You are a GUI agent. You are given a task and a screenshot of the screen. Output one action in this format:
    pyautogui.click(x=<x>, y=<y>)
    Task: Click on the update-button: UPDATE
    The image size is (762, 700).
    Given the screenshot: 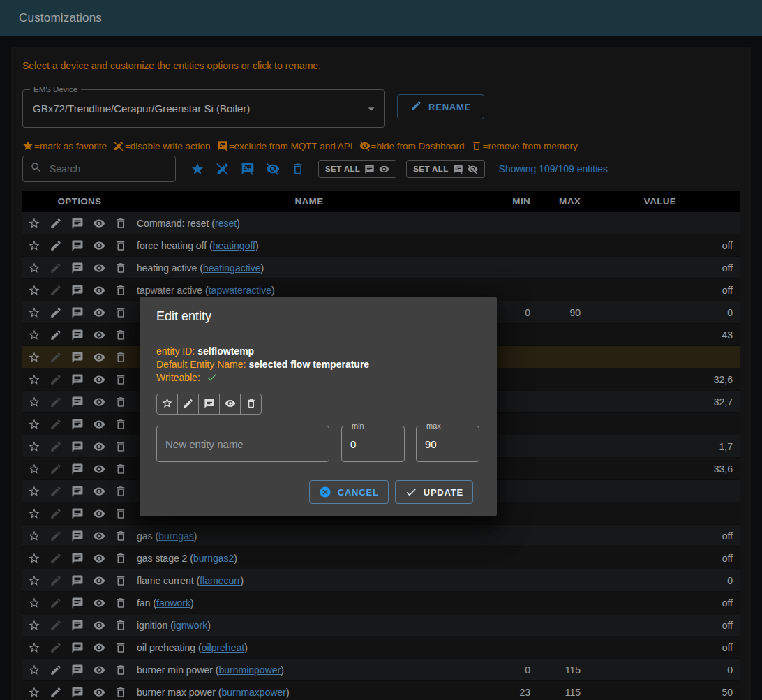 What is the action you would take?
    pyautogui.click(x=434, y=492)
    